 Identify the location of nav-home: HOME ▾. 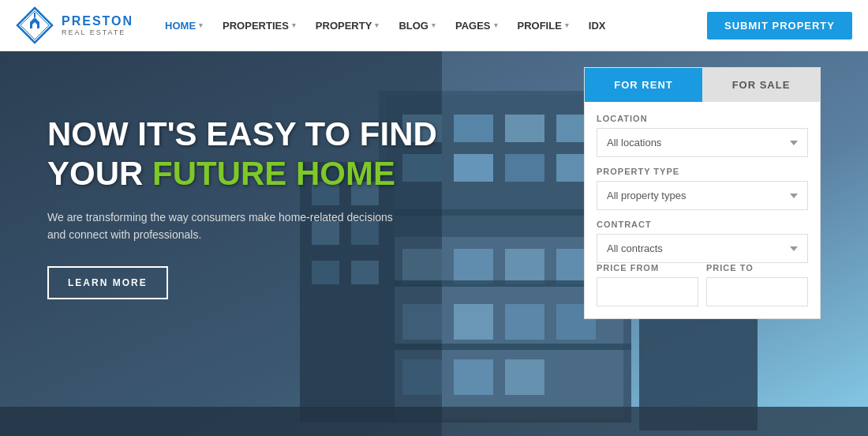
(184, 25).